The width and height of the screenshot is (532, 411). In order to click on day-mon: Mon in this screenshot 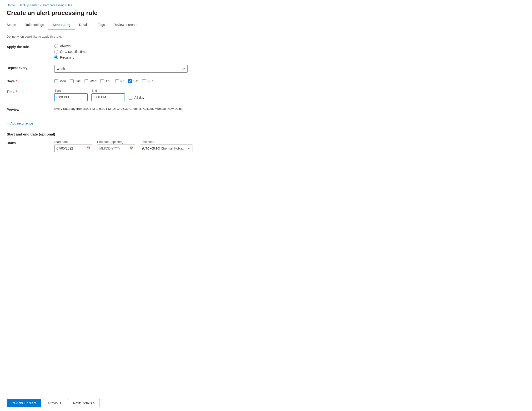, I will do `click(60, 81)`.